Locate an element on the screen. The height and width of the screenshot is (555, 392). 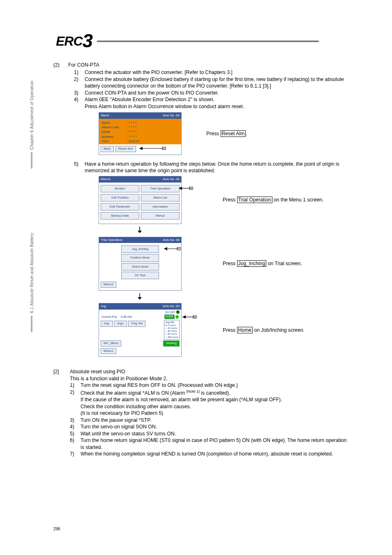
jog-vel-title: Jog Vel is located at coordinates (172, 322).